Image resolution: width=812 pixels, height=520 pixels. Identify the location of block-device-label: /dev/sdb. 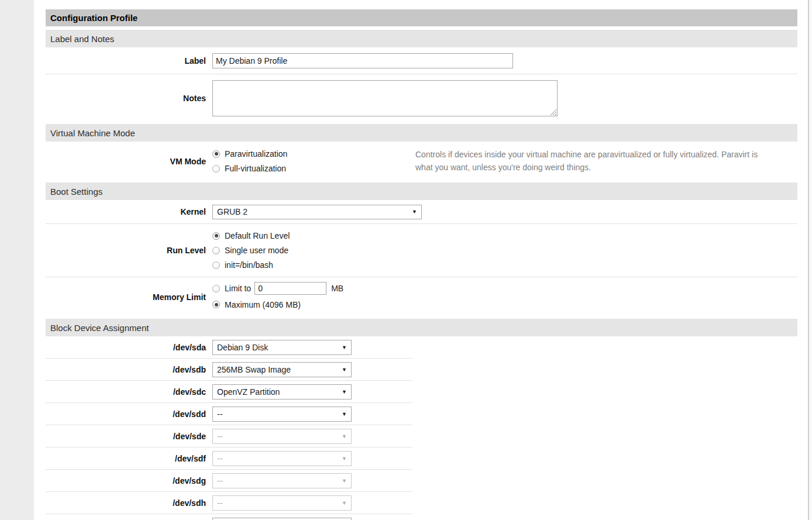
(126, 370).